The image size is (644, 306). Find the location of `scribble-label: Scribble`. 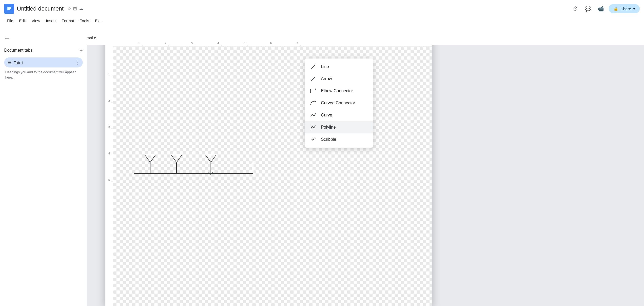

scribble-label: Scribble is located at coordinates (329, 139).